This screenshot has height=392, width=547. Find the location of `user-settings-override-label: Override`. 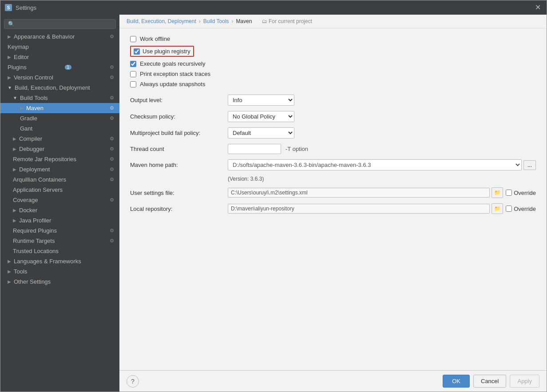

user-settings-override-label: Override is located at coordinates (525, 193).